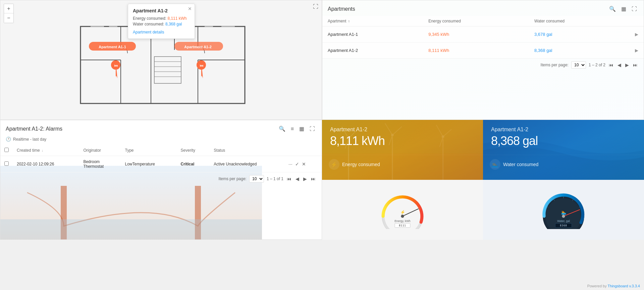  What do you see at coordinates (313, 179) in the screenshot?
I see `alarms-last-page-button: ⏭` at bounding box center [313, 179].